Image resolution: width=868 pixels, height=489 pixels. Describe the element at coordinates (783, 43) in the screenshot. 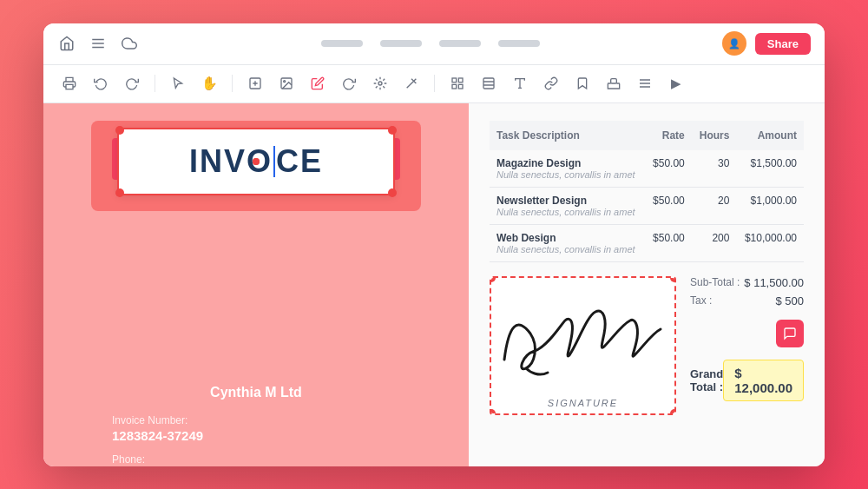

I see `share-button: Share` at that location.